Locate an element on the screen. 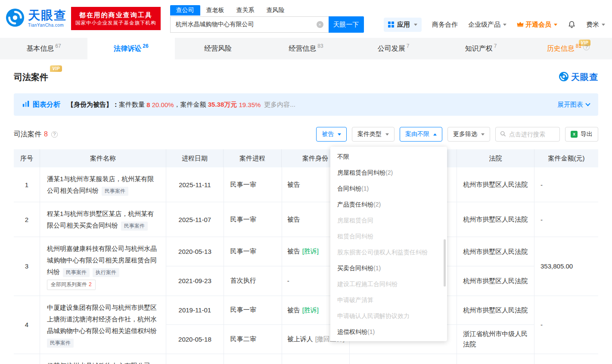 This screenshot has height=364, width=612. dropdown-option-sales-contract-dispute: 买卖合同纠纷(1) is located at coordinates (388, 268).